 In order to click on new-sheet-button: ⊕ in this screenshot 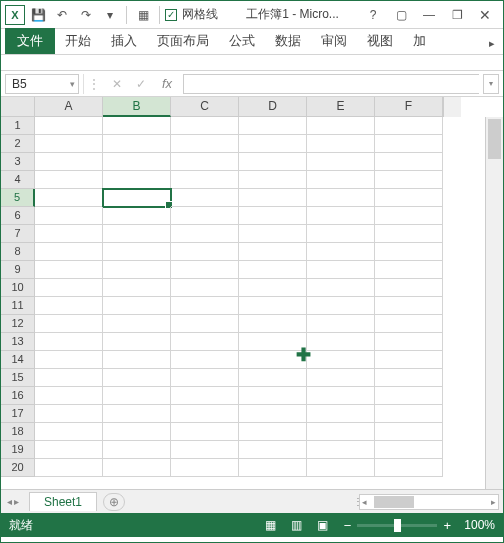, I will do `click(114, 502)`.